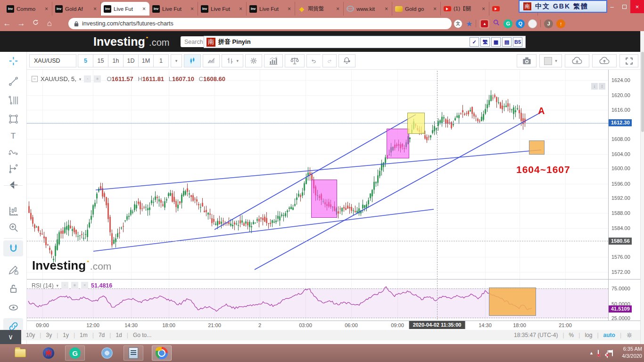  What do you see at coordinates (624, 7) in the screenshot?
I see `window-restore-button` at bounding box center [624, 7].